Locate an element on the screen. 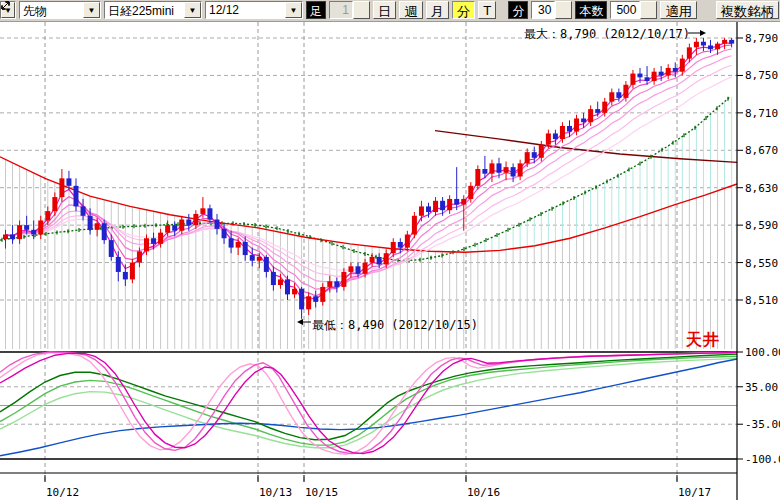 The width and height of the screenshot is (780, 500). price-axis-label: 8,790 is located at coordinates (762, 38).